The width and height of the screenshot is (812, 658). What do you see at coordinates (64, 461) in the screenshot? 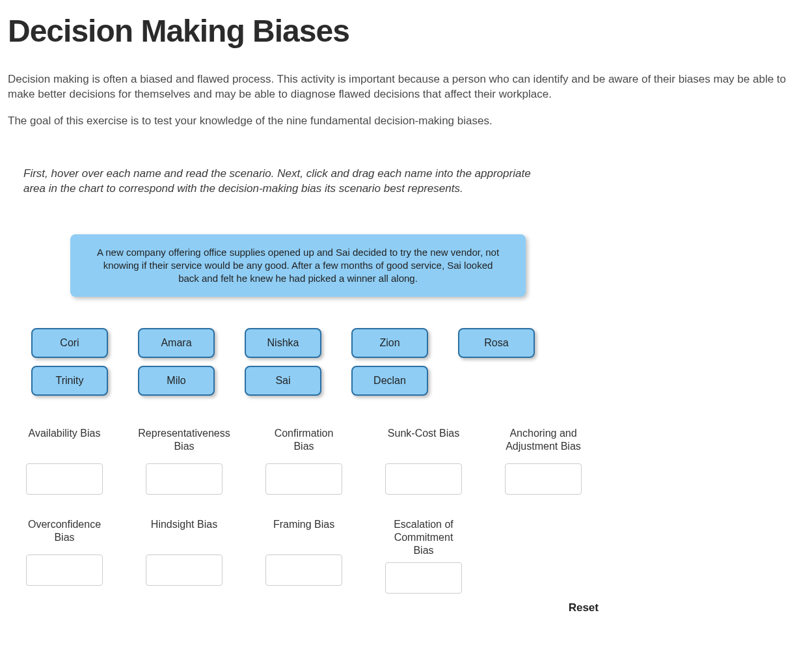
I see `dropzone-availability: Availability Bias` at bounding box center [64, 461].